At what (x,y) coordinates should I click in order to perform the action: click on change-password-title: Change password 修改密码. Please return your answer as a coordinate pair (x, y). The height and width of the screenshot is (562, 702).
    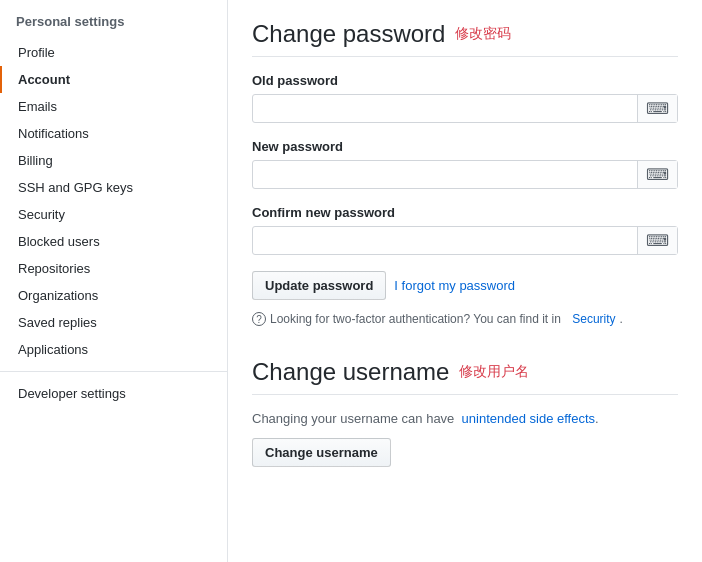
    Looking at the image, I should click on (465, 38).